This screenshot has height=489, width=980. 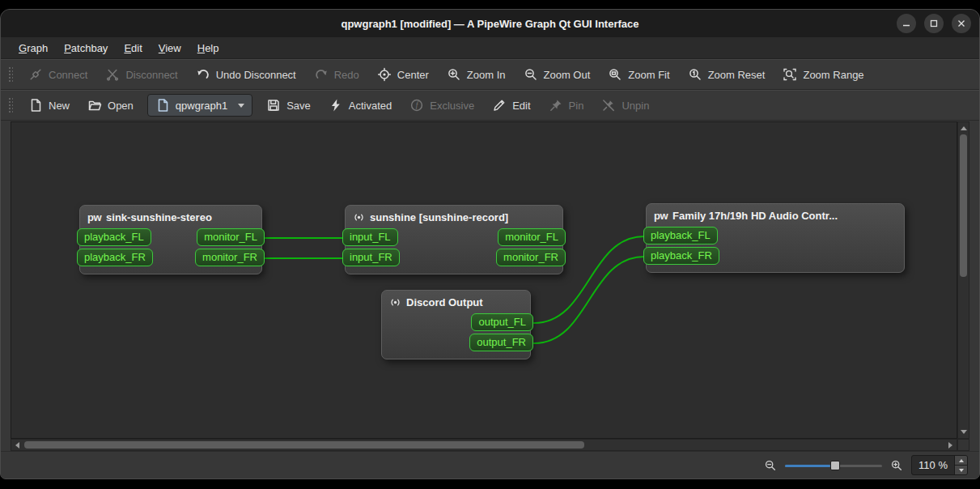 What do you see at coordinates (934, 23) in the screenshot?
I see `maximize-button` at bounding box center [934, 23].